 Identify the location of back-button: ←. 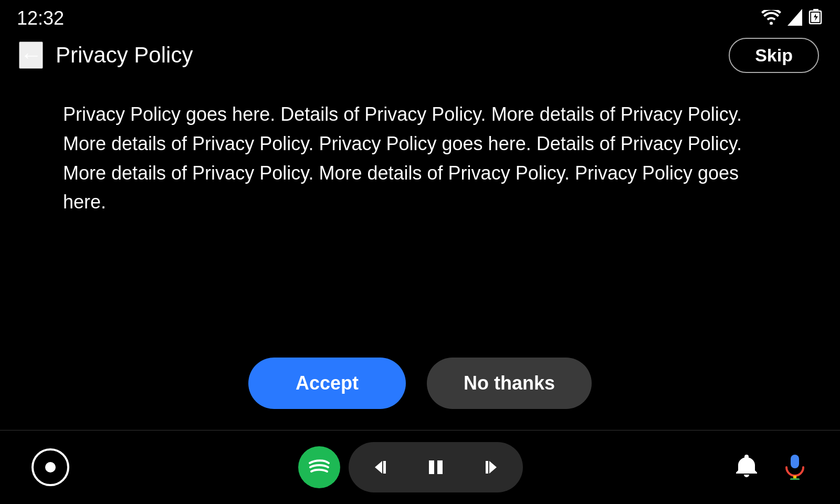
(31, 55).